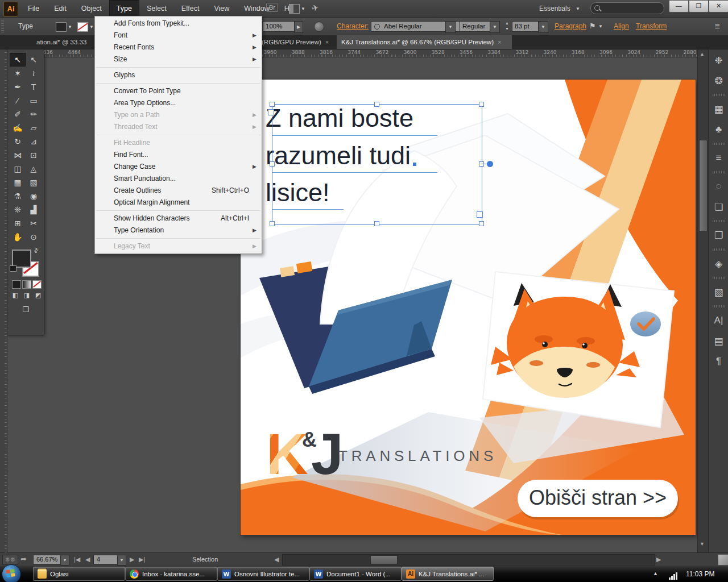  I want to click on bridge-button: Br, so click(272, 7).